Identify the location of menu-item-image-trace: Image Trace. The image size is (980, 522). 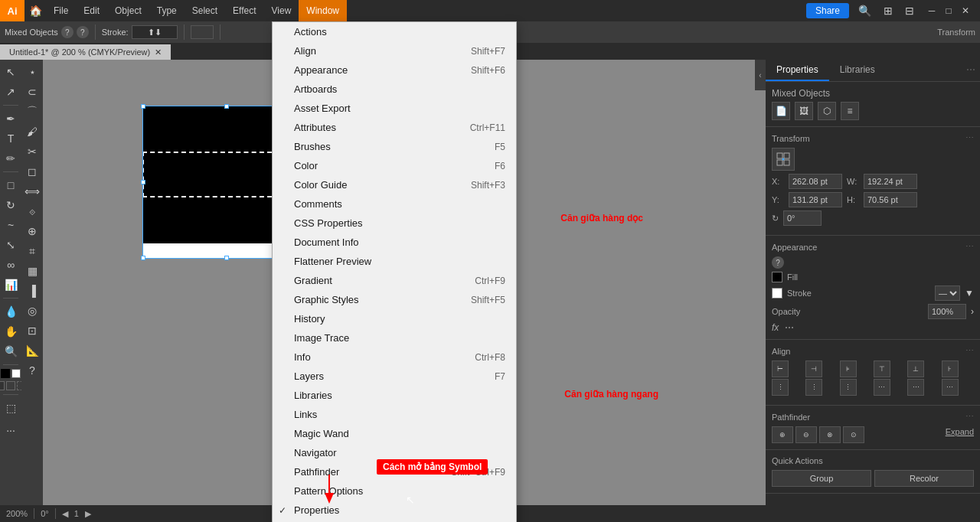
(394, 338).